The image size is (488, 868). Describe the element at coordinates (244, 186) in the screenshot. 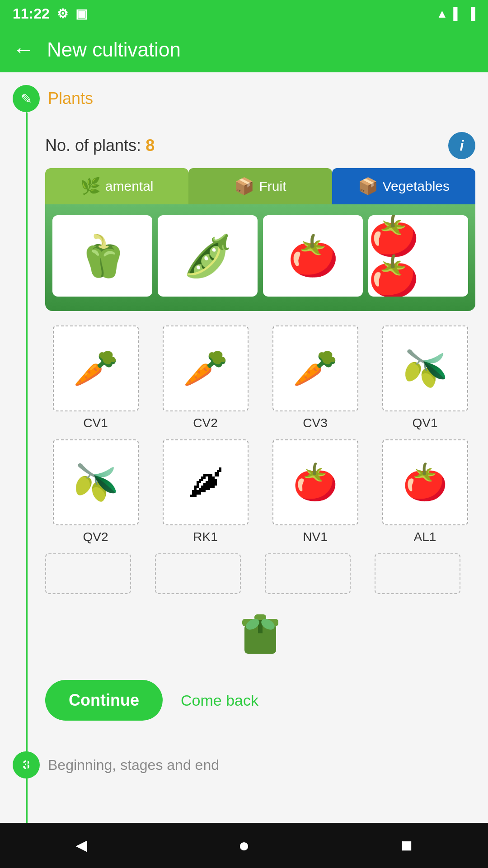

I see `fruit-icon: 📦` at that location.